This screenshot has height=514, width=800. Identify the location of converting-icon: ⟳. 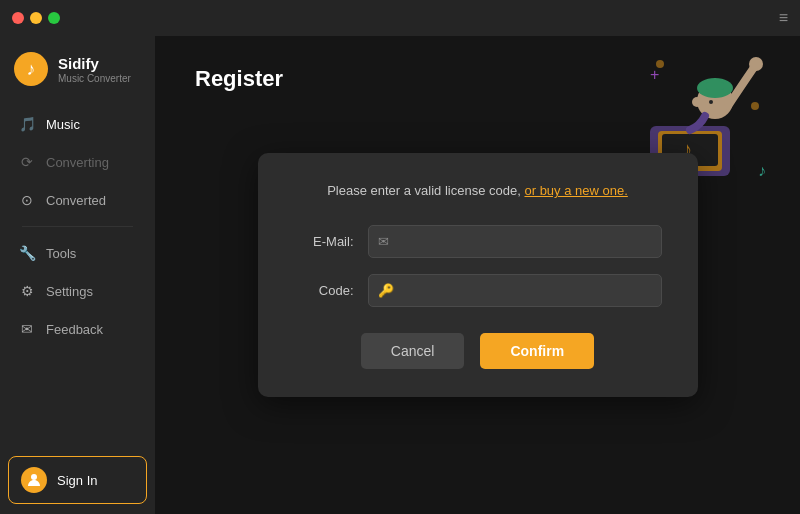
(27, 162).